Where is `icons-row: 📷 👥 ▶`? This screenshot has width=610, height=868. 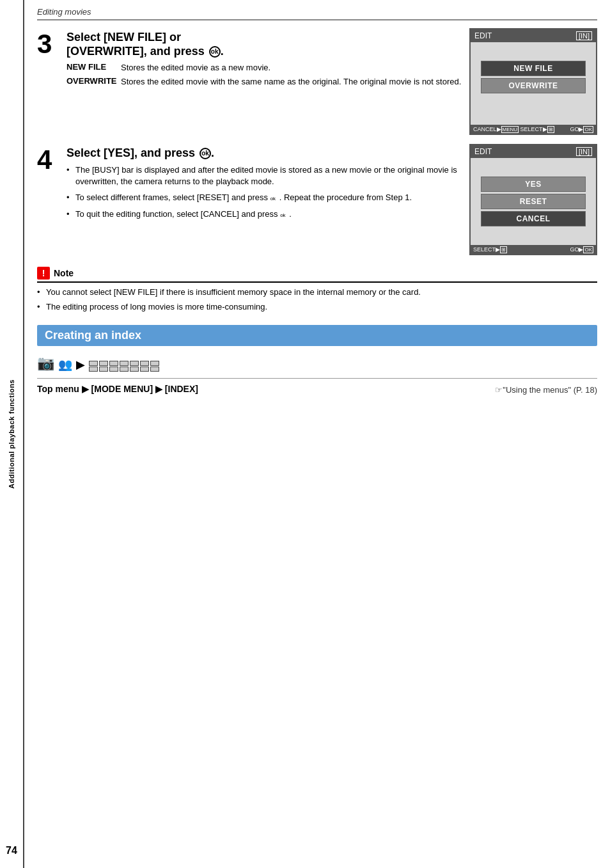 icons-row: 📷 👥 ▶ is located at coordinates (317, 363).